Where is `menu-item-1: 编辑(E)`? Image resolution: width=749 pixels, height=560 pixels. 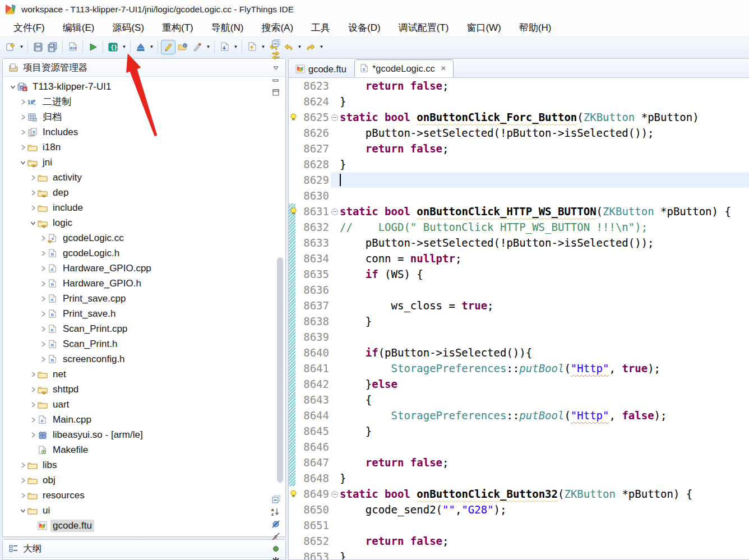
menu-item-1: 编辑(E) is located at coordinates (78, 28).